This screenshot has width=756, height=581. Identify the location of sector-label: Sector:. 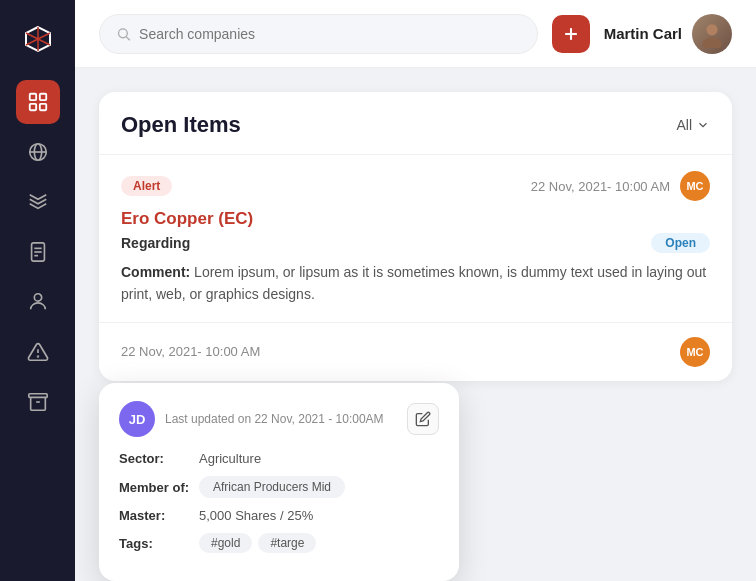
(159, 458).